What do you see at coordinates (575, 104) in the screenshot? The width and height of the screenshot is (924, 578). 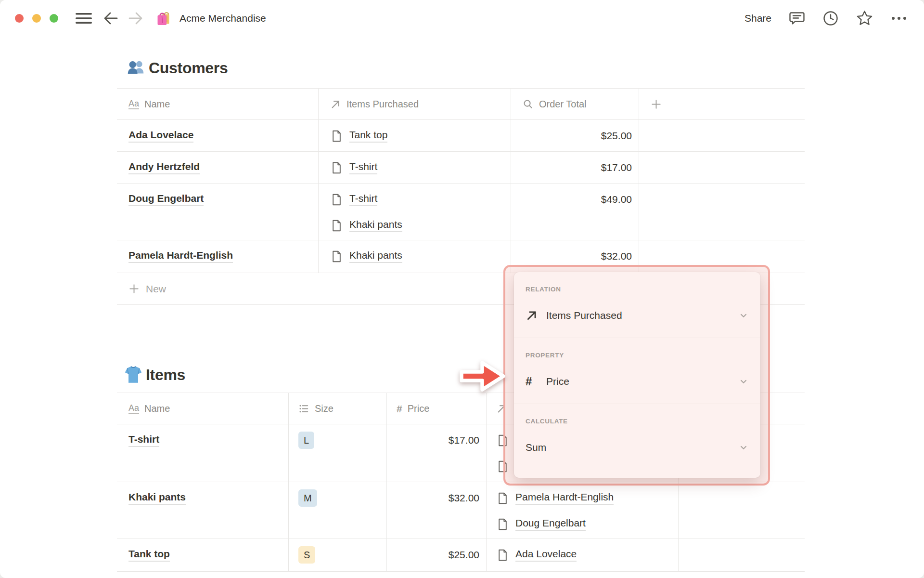 I see `column-header-order-total: Order Total` at bounding box center [575, 104].